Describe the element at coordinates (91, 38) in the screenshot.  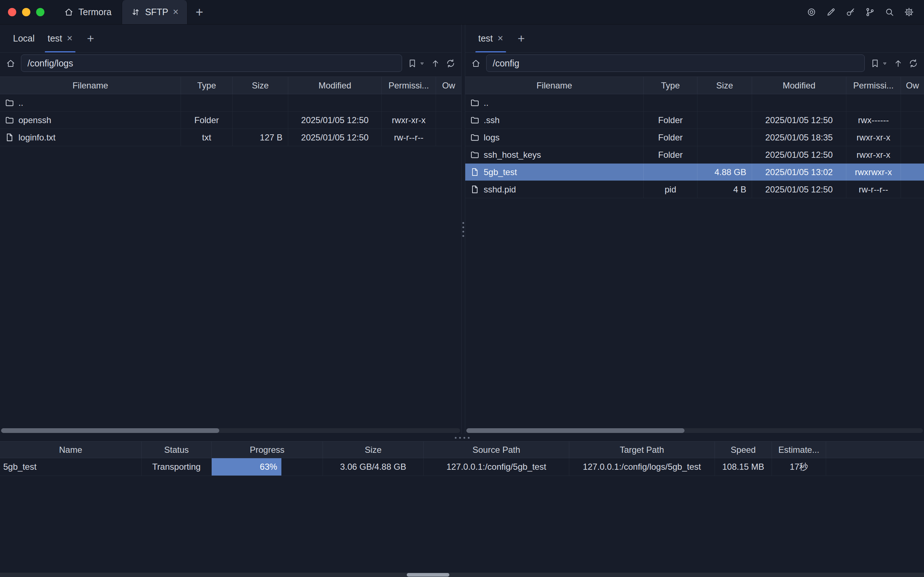
I see `left-new-tab-button: +` at that location.